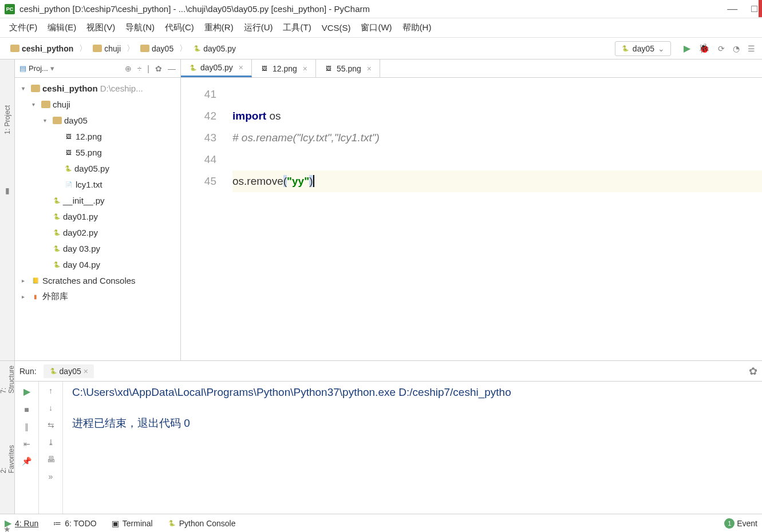 Image resolution: width=762 pixels, height=532 pixels. Describe the element at coordinates (180, 27) in the screenshot. I see `menu-code: 代码(C)` at that location.